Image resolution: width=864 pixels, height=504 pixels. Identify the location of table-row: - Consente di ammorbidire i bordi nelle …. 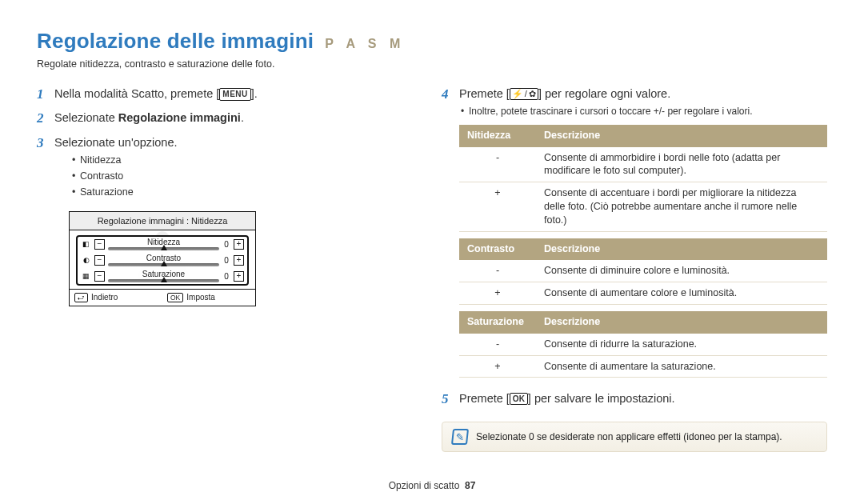
(643, 165).